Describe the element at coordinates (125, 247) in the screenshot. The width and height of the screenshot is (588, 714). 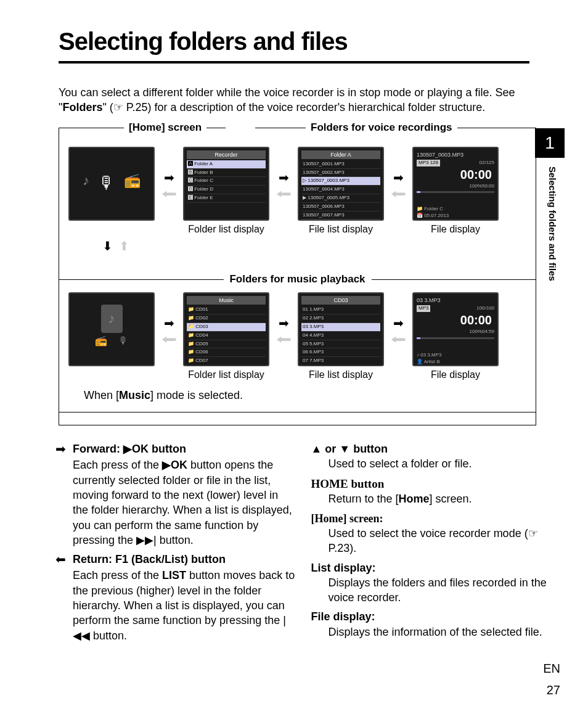
I see `up-arrow-icon: ⬆` at that location.